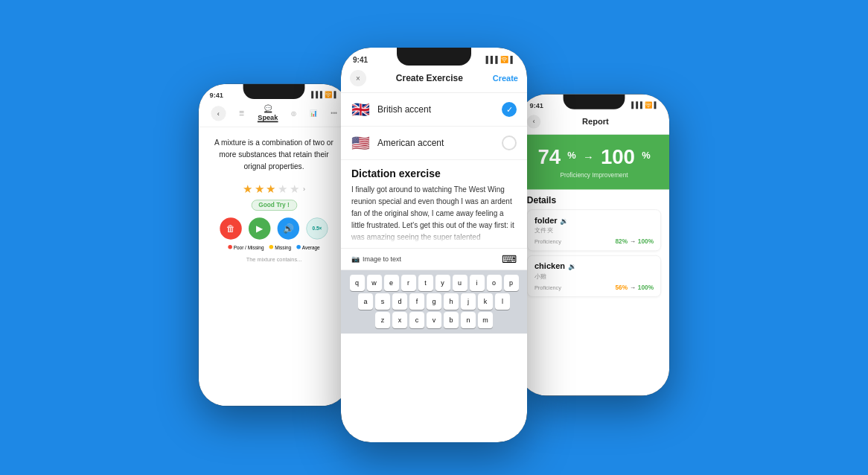  Describe the element at coordinates (434, 320) in the screenshot. I see `keyboard-row-3: z x c v b n m` at that location.